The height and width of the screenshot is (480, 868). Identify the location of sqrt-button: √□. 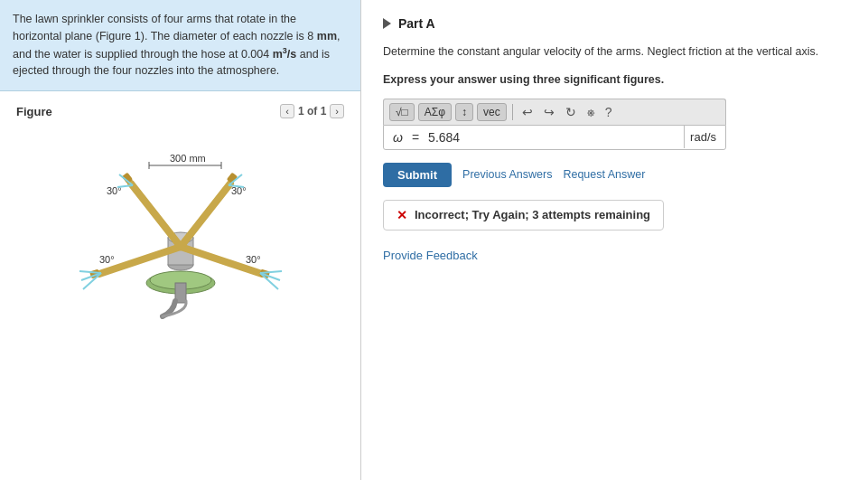
(402, 112).